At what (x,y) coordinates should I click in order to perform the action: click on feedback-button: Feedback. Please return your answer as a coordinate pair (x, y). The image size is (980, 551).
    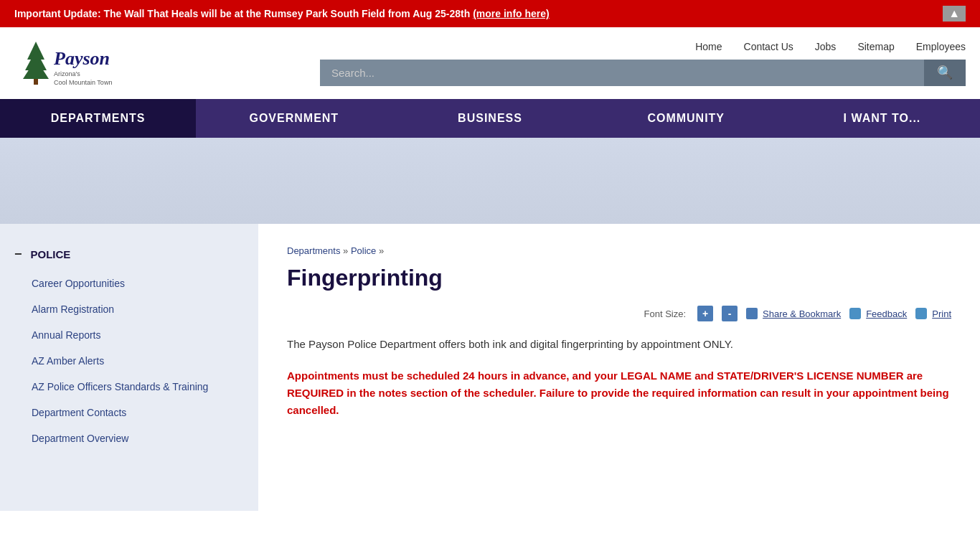
    Looking at the image, I should click on (878, 314).